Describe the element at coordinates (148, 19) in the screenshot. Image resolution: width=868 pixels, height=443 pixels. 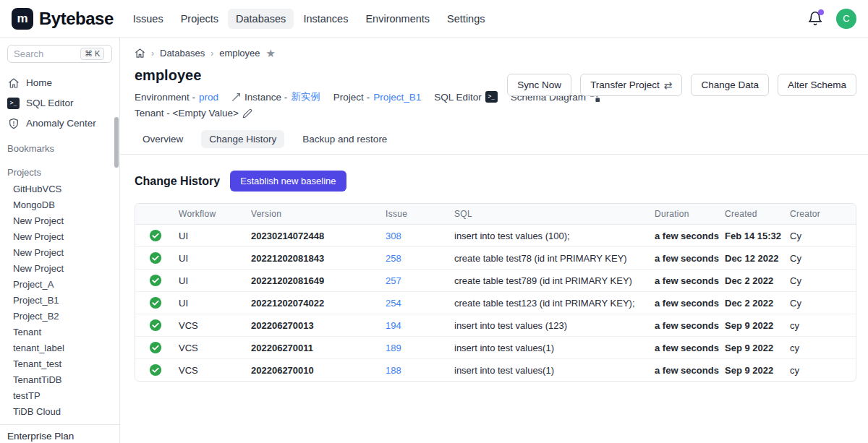
I see `nav-item-issues: Issues` at that location.